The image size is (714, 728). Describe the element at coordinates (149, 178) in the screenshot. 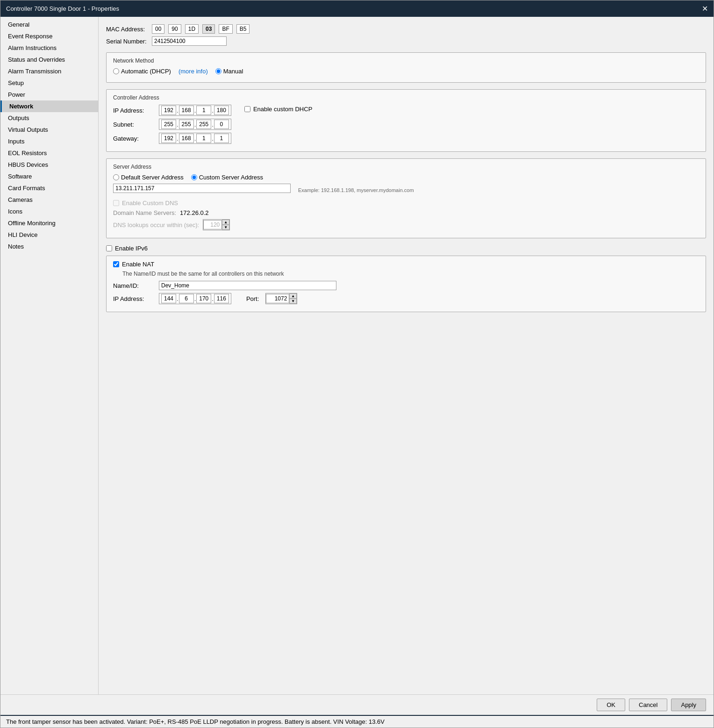

I see `default-server-label: Default Server Address` at that location.